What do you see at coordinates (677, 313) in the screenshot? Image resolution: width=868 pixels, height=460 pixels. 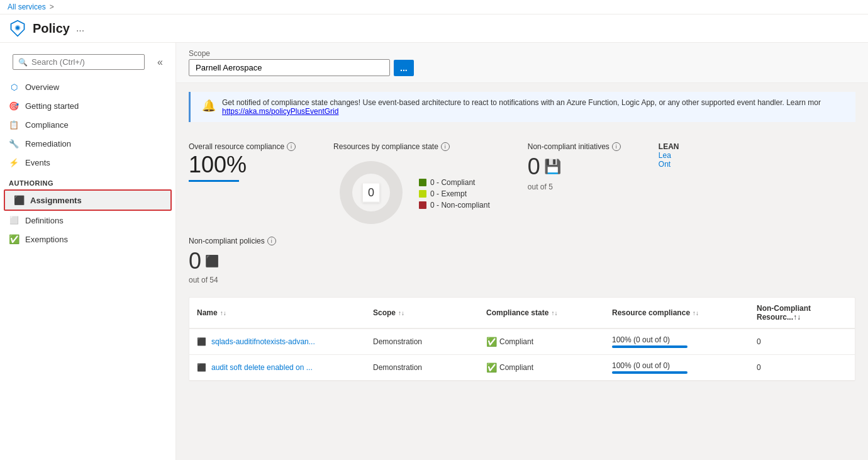 I see `th-resource-compliance: Resource compliance ↑↓` at bounding box center [677, 313].